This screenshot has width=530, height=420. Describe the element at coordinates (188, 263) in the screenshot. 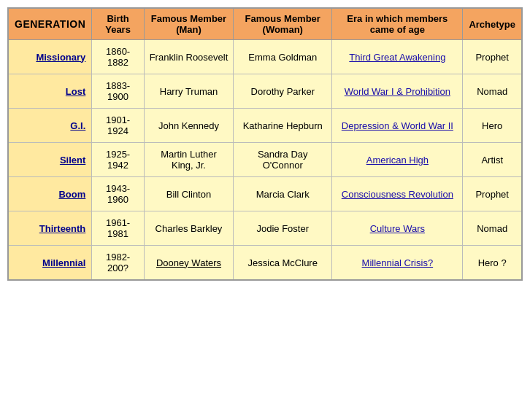

I see `famous-man-cell: Dooney Waters` at that location.